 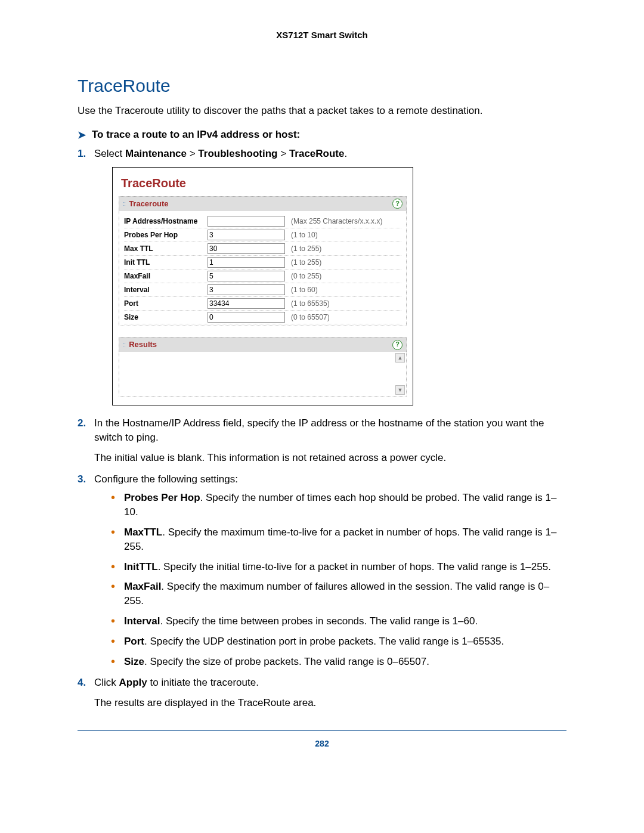 I want to click on step1-gt2: >, so click(x=284, y=154).